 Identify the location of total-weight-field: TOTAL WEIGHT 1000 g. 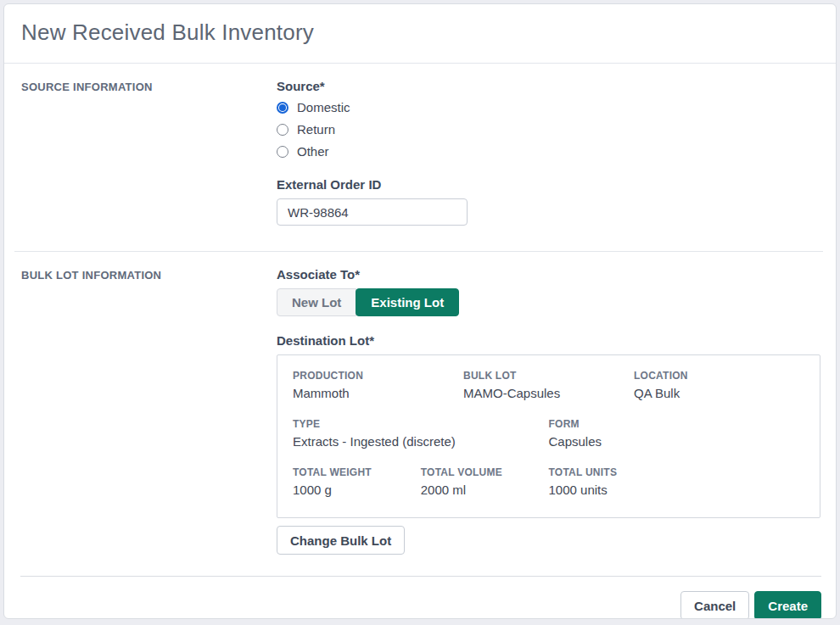
(356, 482).